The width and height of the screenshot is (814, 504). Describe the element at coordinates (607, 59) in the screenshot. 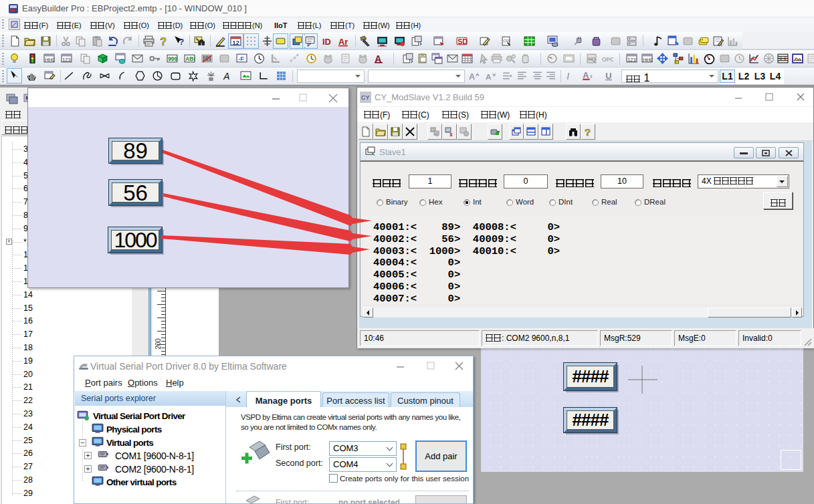

I see `svg-text: OPC` at that location.